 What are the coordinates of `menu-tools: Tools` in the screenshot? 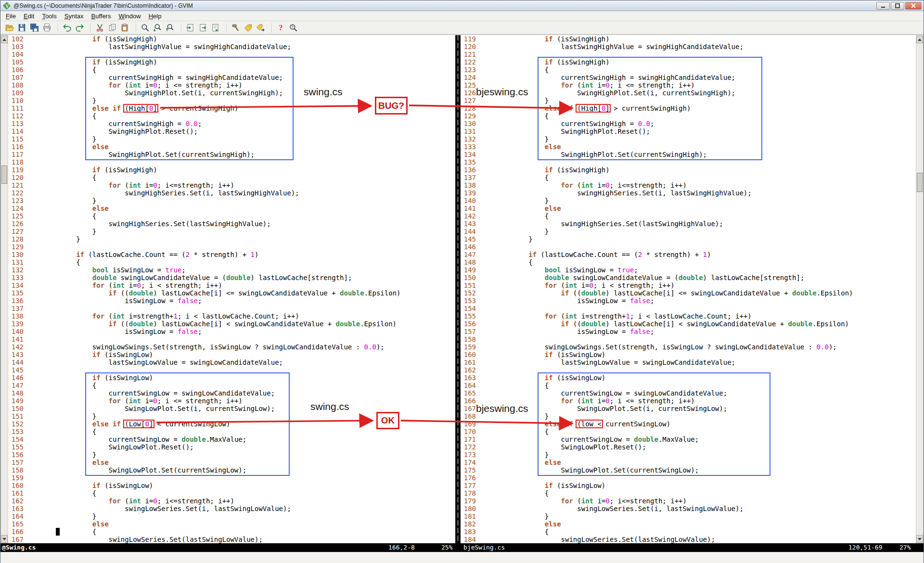 It's located at (49, 16).